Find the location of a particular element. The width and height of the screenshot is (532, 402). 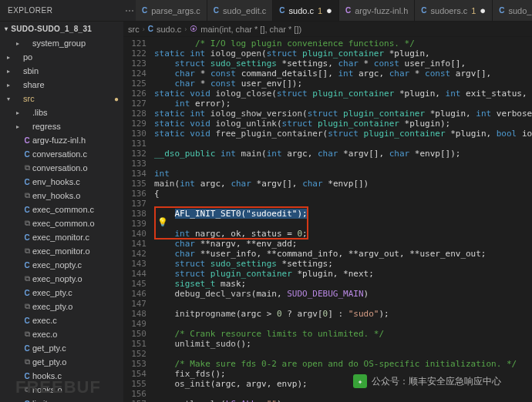

code-line: setlocale(LC_ALL, ""); is located at coordinates (343, 400).